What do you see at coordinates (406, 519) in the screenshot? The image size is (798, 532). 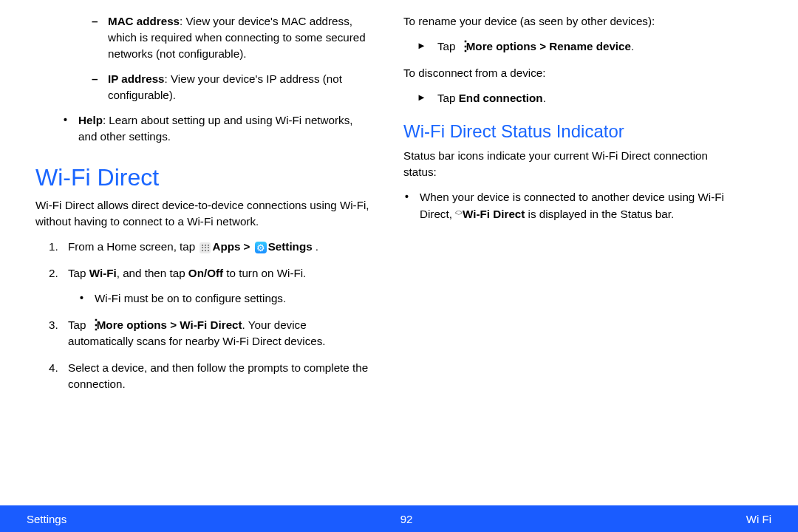 I see `footer-page-number: 92` at bounding box center [406, 519].